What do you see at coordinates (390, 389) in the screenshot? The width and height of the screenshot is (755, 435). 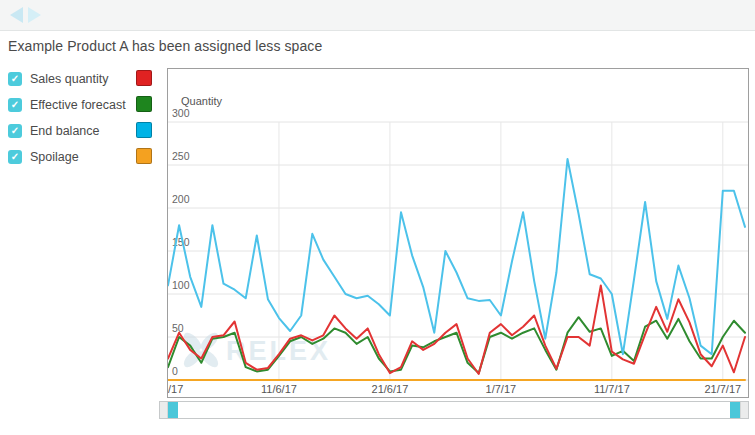 I see `svg-text: 21/6/17` at bounding box center [390, 389].